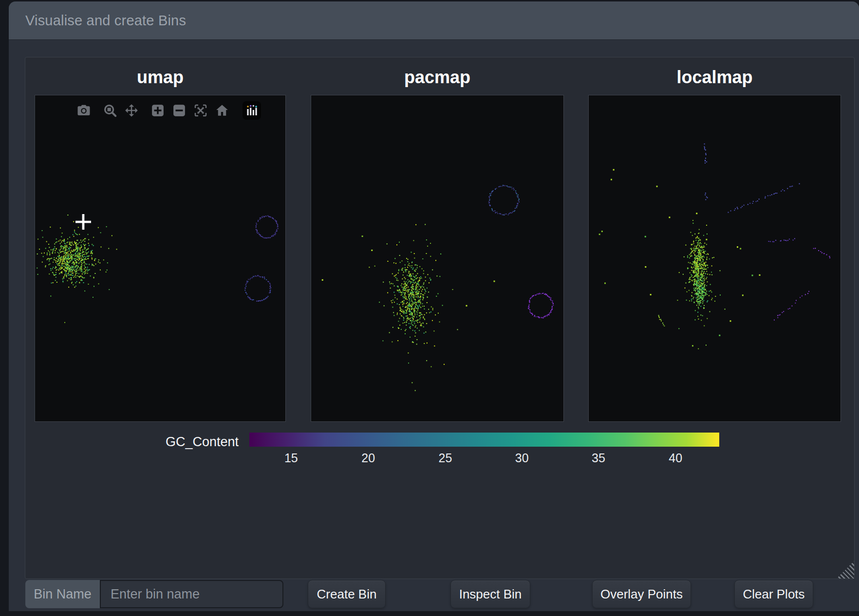 This screenshot has width=859, height=616. Describe the element at coordinates (490, 594) in the screenshot. I see `inspect-bin-button: Inspect Bin` at that location.